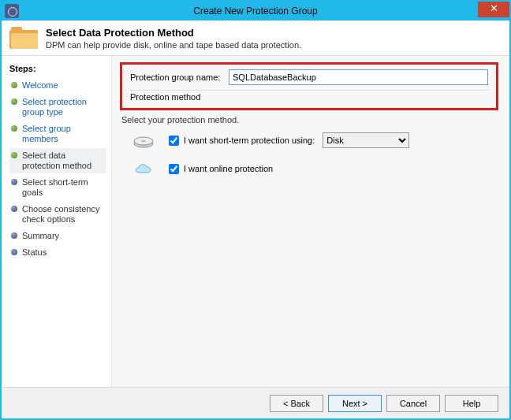 This screenshot has width=511, height=420. What do you see at coordinates (180, 77) in the screenshot?
I see `group-name-label: Protection group name:` at bounding box center [180, 77].